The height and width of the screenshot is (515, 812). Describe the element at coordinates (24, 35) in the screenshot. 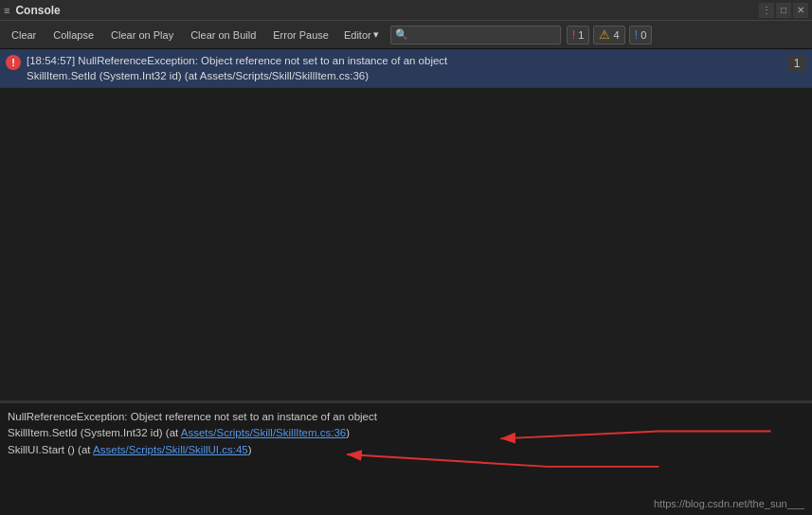

I see `clear-button: Clear` at that location.